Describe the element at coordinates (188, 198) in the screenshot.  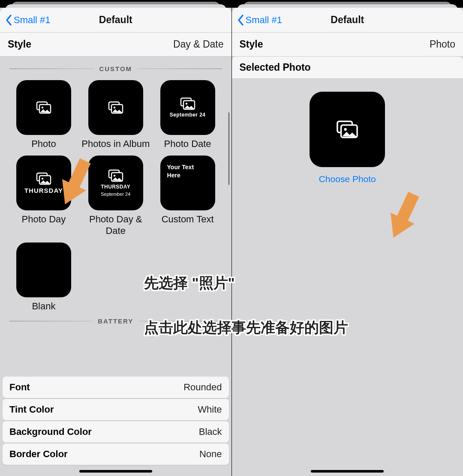
I see `tile-custom-text: Your Text Here Custom Text` at that location.